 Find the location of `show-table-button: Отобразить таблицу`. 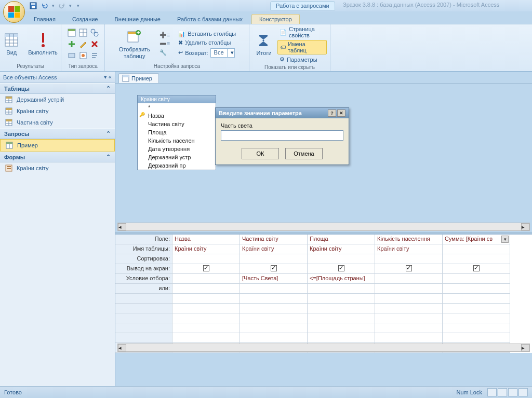

show-table-button: Отобразить таблицу is located at coordinates (135, 44).